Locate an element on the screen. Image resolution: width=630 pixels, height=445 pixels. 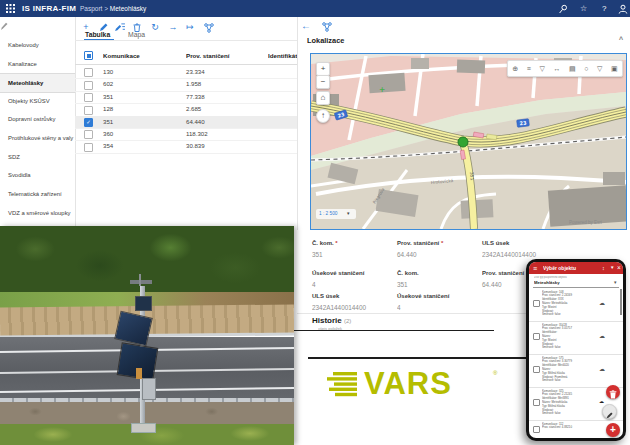
edit-pin-icon is located at coordinates (4, 26).